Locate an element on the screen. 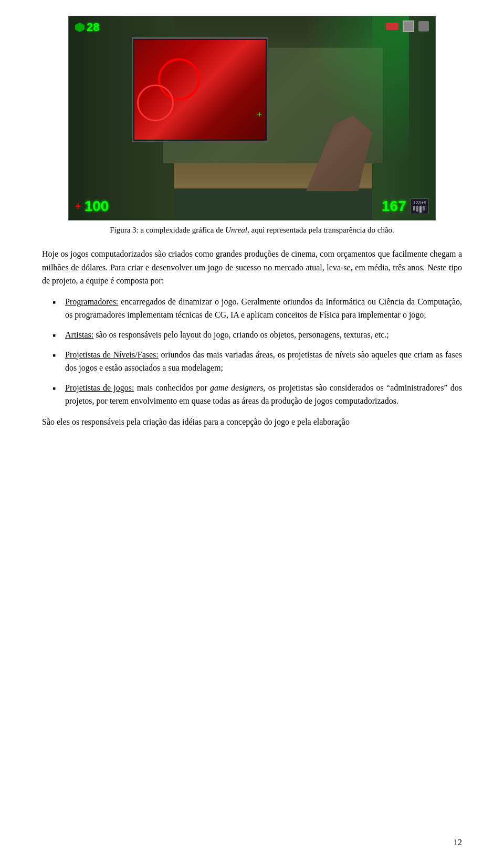 The width and height of the screenshot is (504, 863). paragraph-2: São eles os responsáveis pela criação da… is located at coordinates (252, 422).